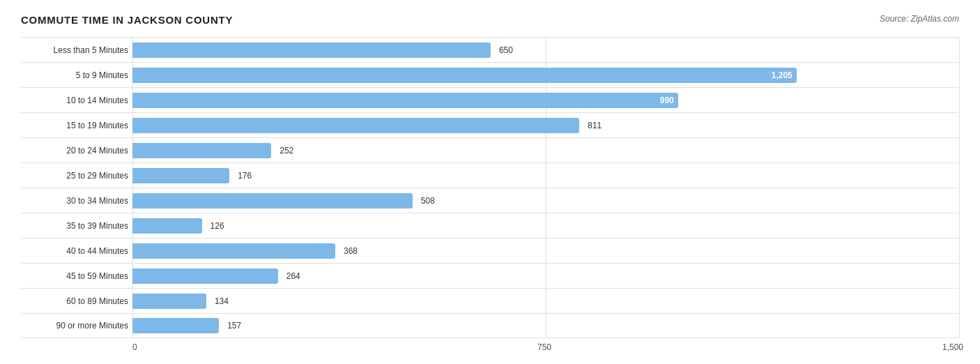 The image size is (980, 364). I want to click on bar-label: Less than 5 Minutes, so click(77, 50).